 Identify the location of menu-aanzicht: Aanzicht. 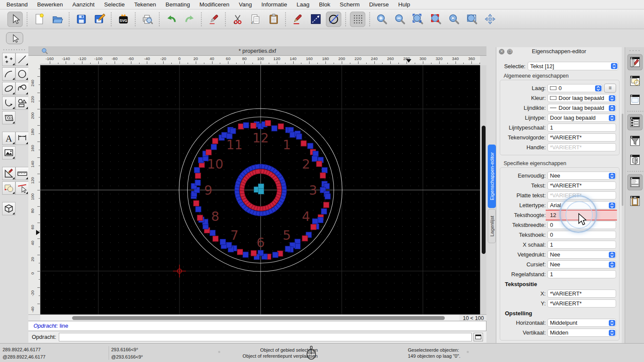
(84, 5).